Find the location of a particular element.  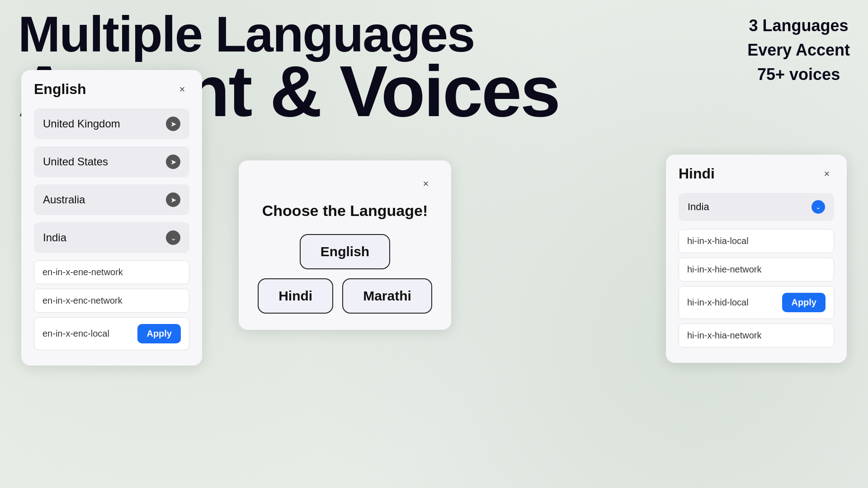

voice-hi-hia-local: hi-in-x-hia-local is located at coordinates (756, 241).